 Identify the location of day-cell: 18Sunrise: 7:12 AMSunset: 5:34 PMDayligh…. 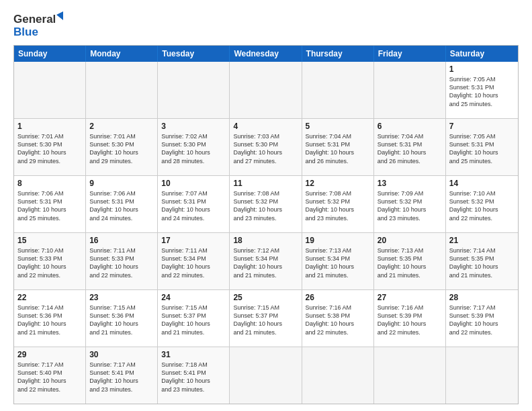
(266, 261).